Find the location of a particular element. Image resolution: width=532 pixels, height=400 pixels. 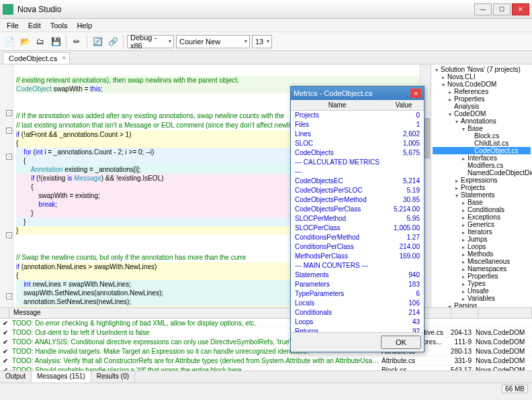

tree-item: CodeObject.cs is located at coordinates (482, 150).